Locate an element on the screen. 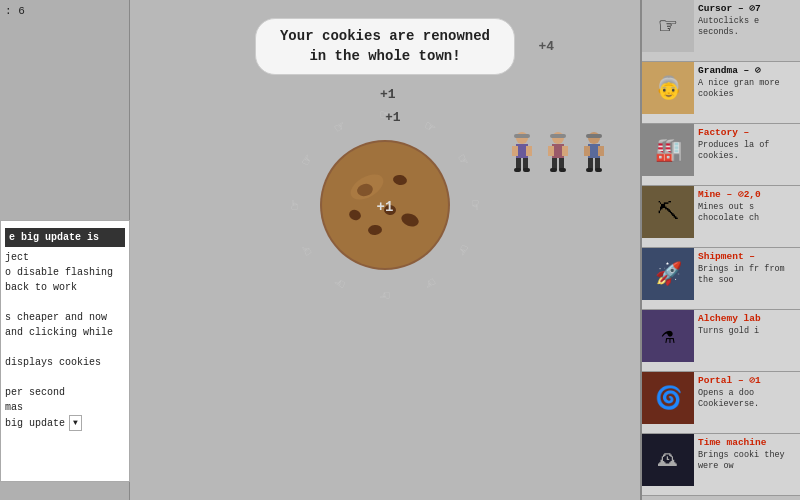 The width and height of the screenshot is (800, 500). alchemy-shop-text: Alchemy lab Turns gold i is located at coordinates (747, 325).